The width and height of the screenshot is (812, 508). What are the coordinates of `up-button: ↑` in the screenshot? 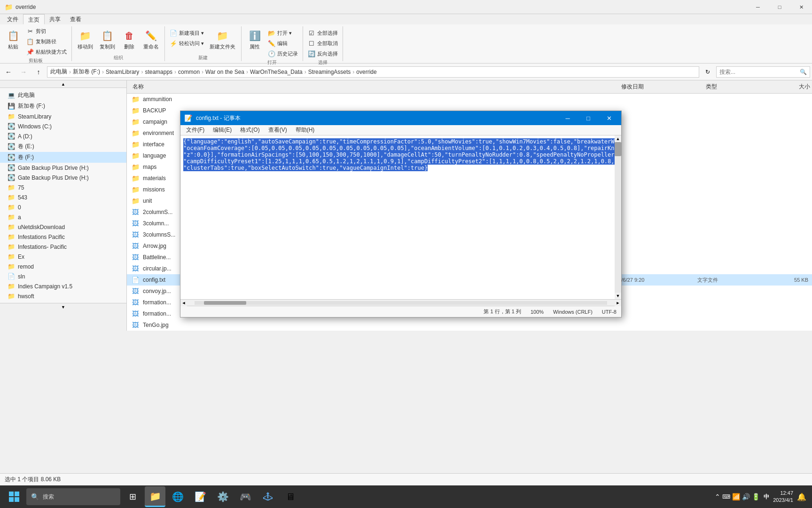 It's located at (39, 72).